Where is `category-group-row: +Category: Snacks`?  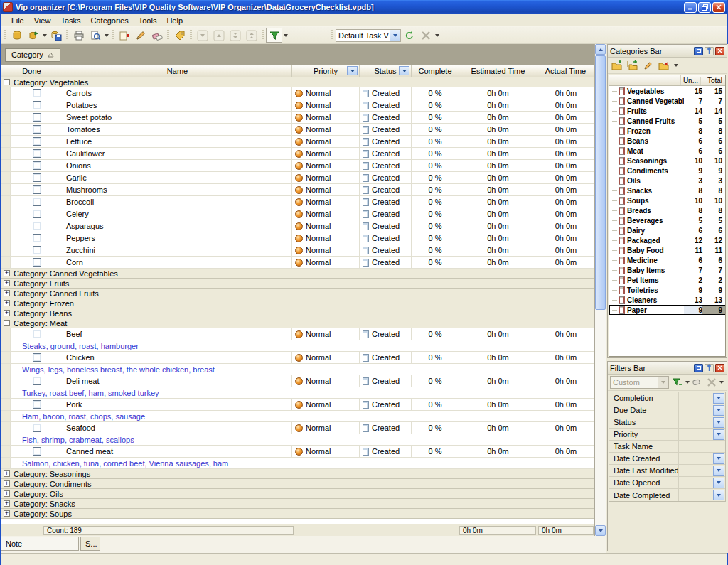 category-group-row: +Category: Snacks is located at coordinates (297, 504).